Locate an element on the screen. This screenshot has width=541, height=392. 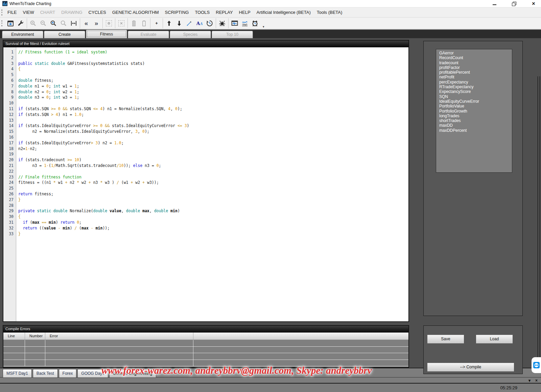
stat-item-portfoliovalue: PortfolioValue is located at coordinates (475, 106).